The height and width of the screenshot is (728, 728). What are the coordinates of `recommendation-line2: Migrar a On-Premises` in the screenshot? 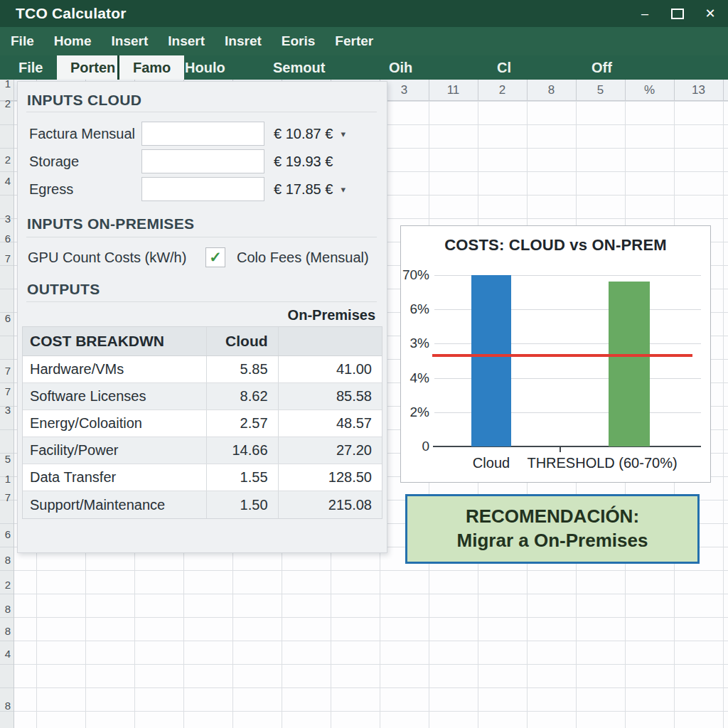 It's located at (553, 541).